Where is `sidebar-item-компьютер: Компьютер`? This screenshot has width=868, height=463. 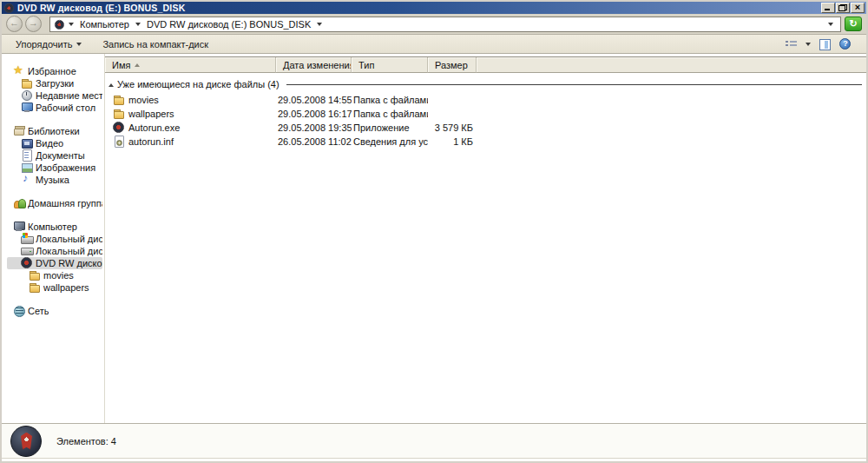 sidebar-item-компьютер: Компьютер is located at coordinates (55, 227).